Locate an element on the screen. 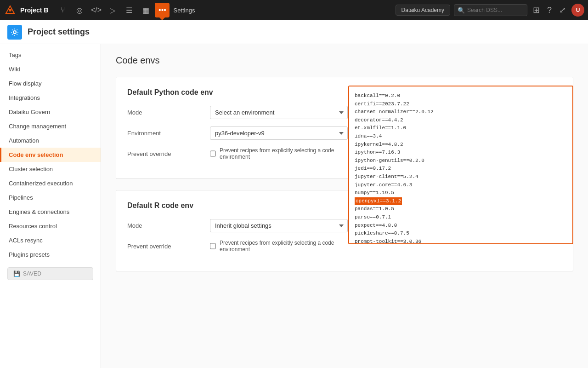 The image size is (588, 368). sidebar-item-acls-resync: ACLs resync is located at coordinates (51, 240).